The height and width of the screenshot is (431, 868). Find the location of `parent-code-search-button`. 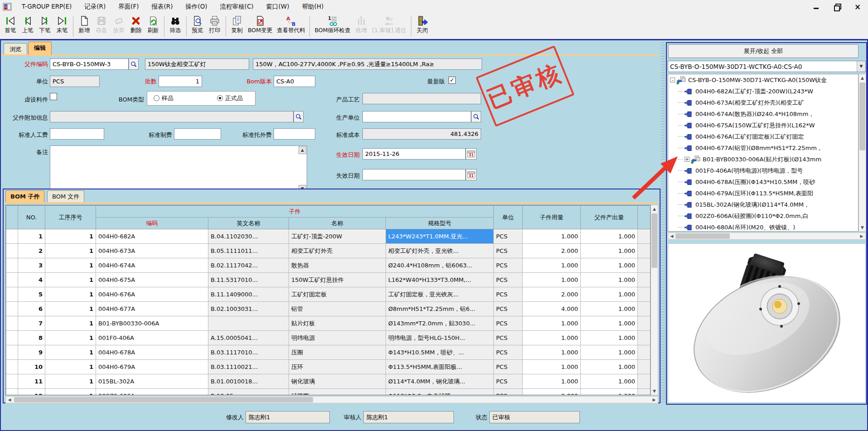

parent-code-search-button is located at coordinates (134, 64).